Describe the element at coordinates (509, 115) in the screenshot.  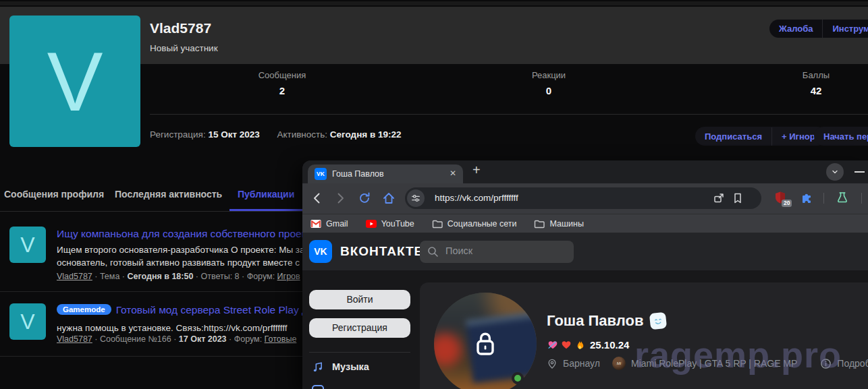
I see `stats-divider` at that location.